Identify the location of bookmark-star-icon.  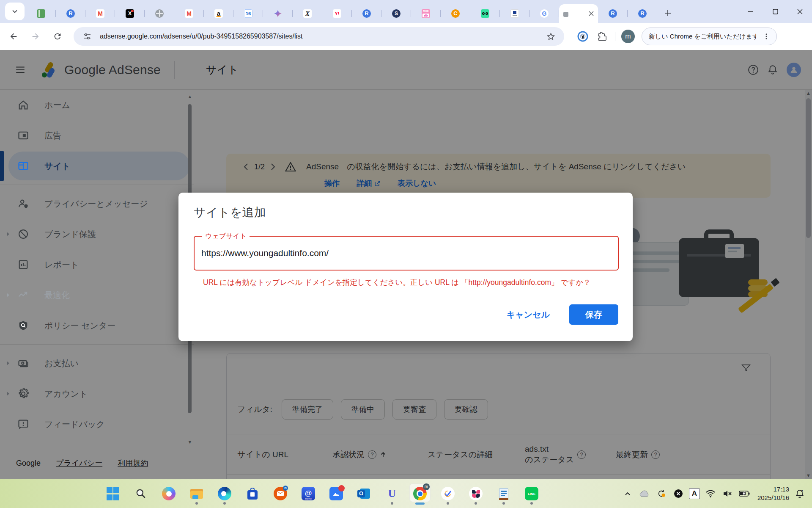
(551, 36).